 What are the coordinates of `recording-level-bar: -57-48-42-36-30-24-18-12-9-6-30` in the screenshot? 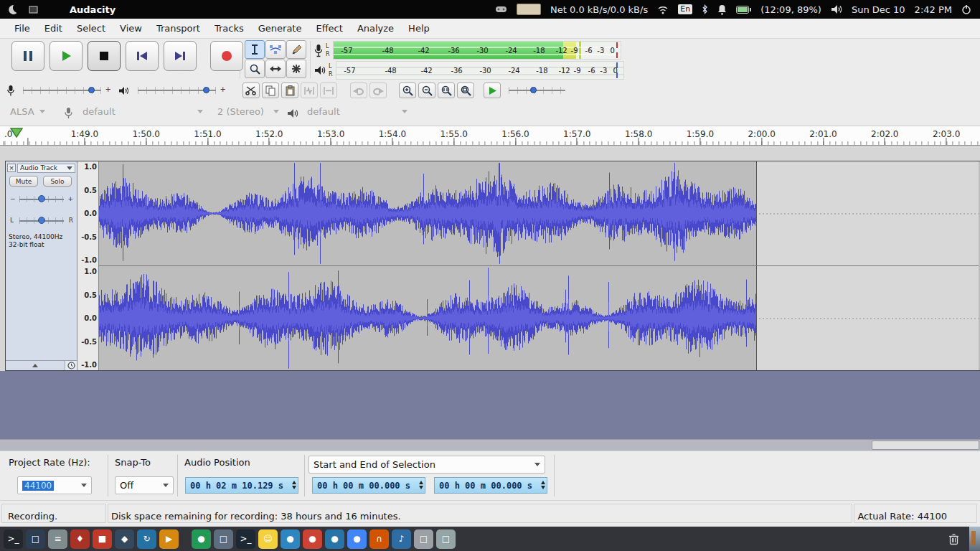 It's located at (477, 50).